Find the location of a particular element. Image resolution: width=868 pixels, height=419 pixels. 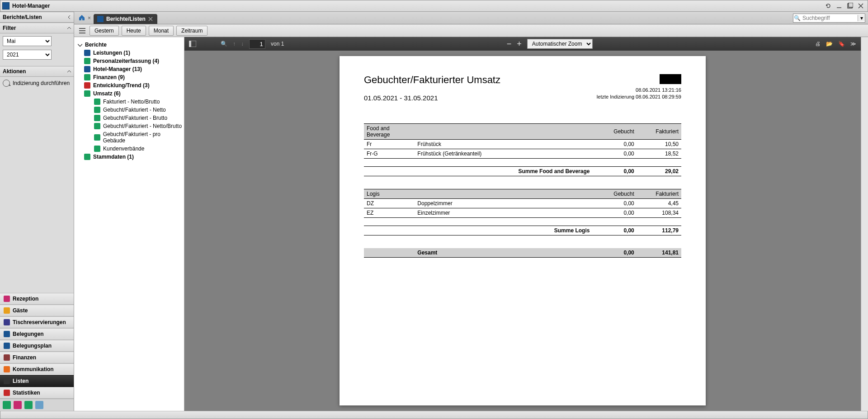

month-select: Mai is located at coordinates (27, 41).